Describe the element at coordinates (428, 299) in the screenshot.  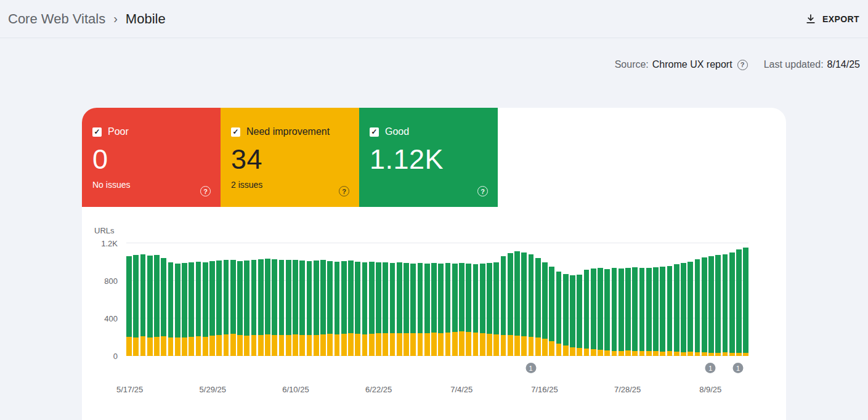
I see `bar-6/29/25` at that location.